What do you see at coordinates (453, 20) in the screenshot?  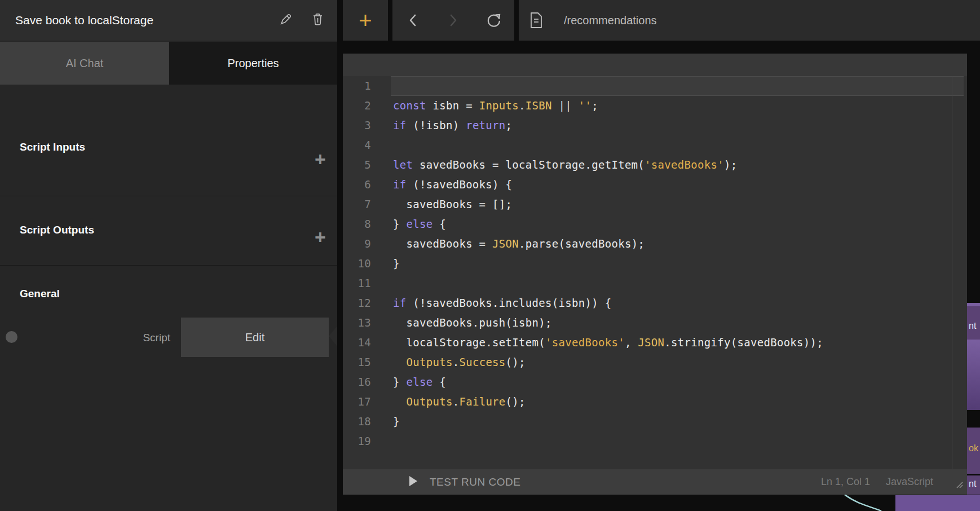 I see `forward-button` at bounding box center [453, 20].